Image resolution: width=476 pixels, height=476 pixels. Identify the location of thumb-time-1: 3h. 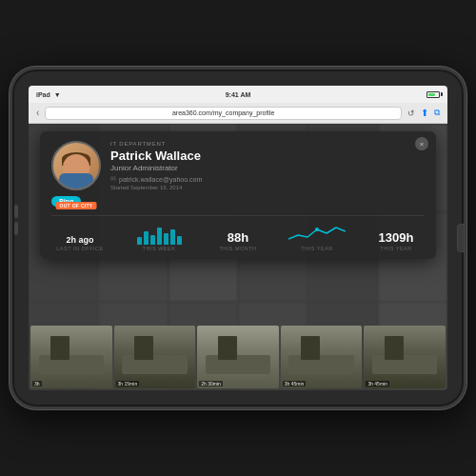
(37, 384).